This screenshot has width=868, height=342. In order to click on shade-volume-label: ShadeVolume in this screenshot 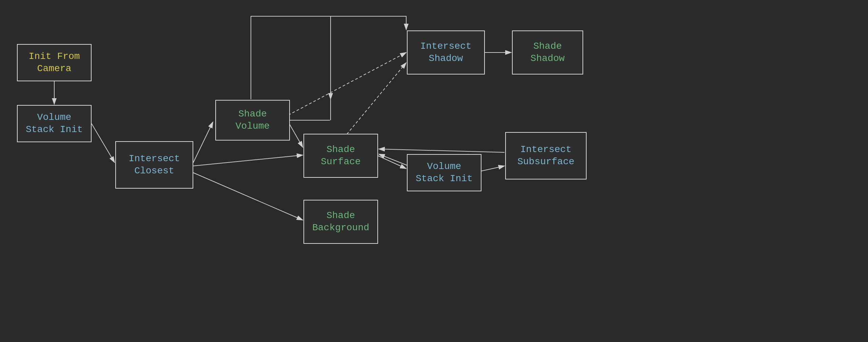, I will do `click(253, 121)`.